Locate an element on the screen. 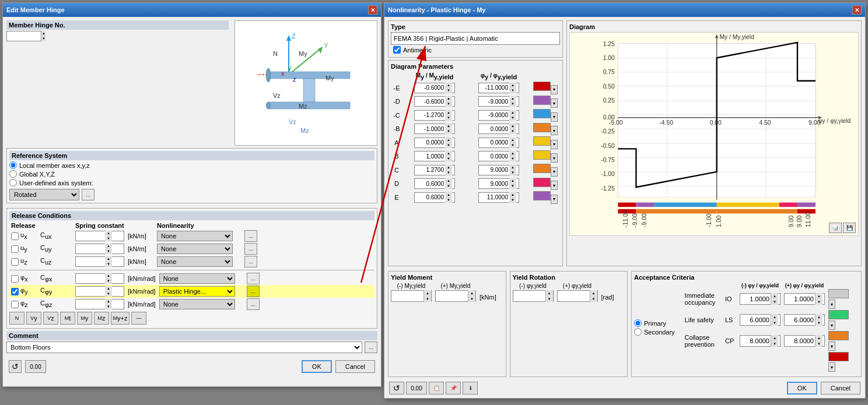 Image resolution: width=868 pixels, height=405 pixels. cux-spinner: ▲▼ is located at coordinates (100, 236).